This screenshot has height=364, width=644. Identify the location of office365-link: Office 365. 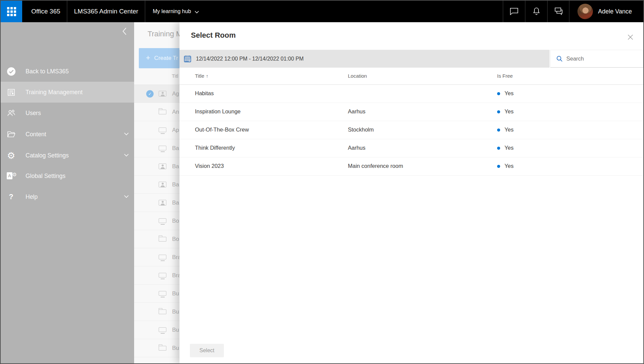
(44, 11).